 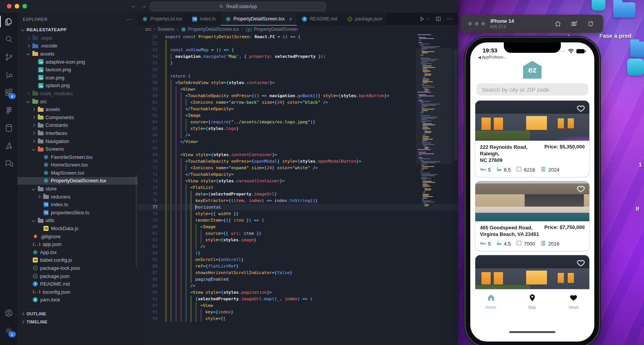 What do you see at coordinates (77, 181) in the screenshot?
I see `tree-file-PropertyDetailScreen.tsx: PropertyDetailScreen.tsx` at bounding box center [77, 181].